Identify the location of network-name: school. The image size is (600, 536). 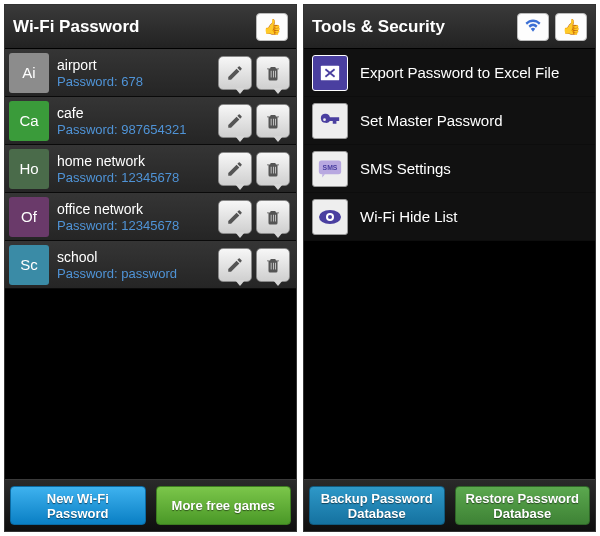
(138, 257).